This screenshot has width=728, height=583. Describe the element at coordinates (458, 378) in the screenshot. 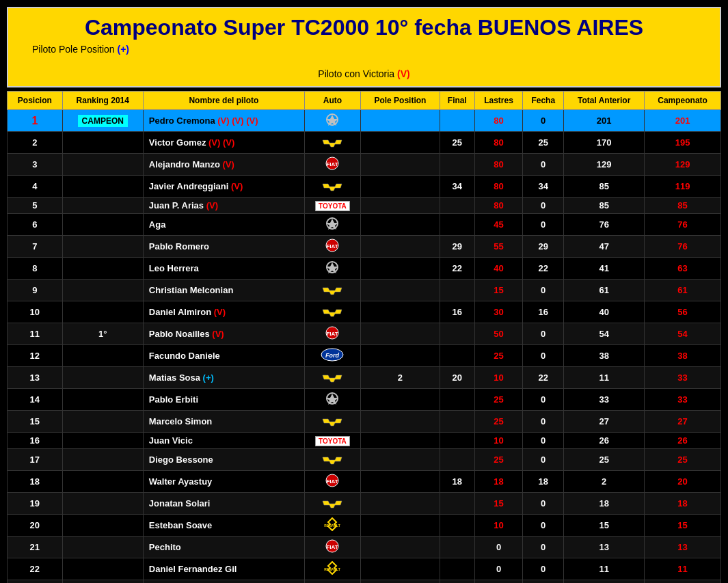

I see `cell-final: 20` at that location.